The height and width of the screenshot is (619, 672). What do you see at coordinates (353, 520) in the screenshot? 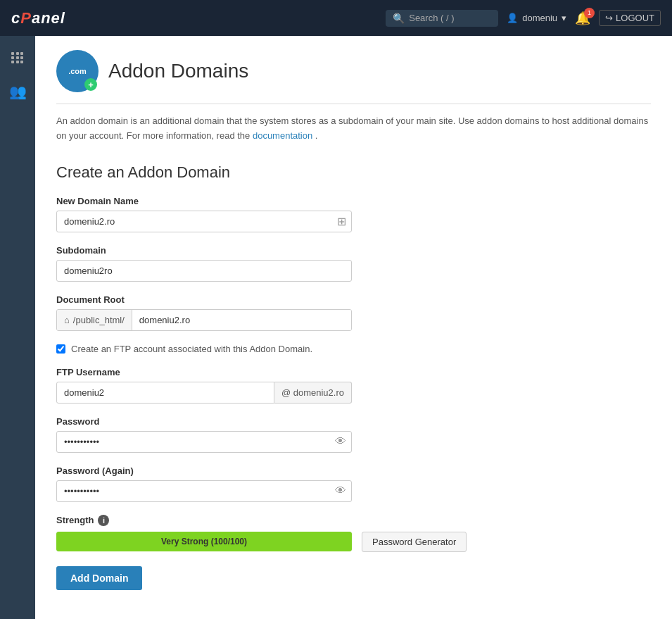
I see `strength-label-row: Strength i` at bounding box center [353, 520].